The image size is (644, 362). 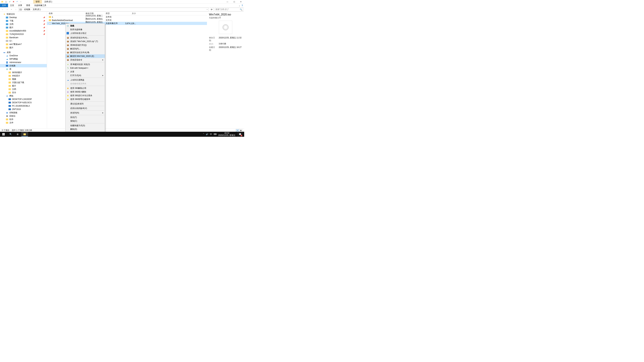 I want to click on action-center-button: 💬3, so click(x=240, y=134).